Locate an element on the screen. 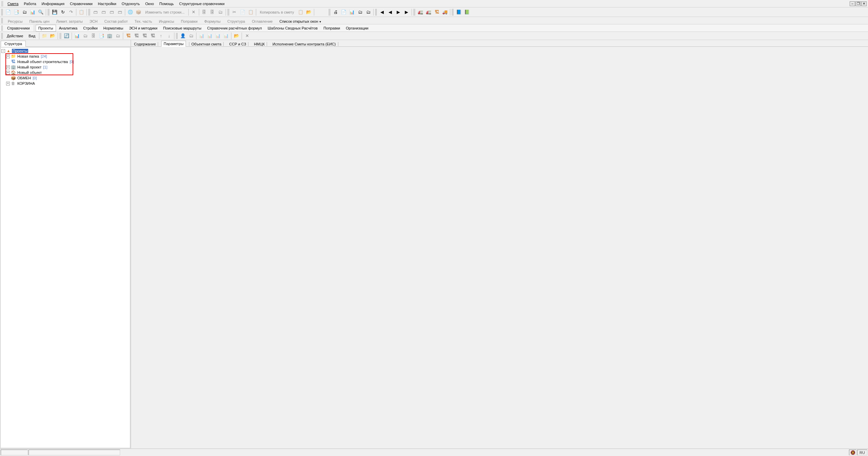 This screenshot has width=868, height=456. rtab-ssr: ССР и СЗ is located at coordinates (239, 44).